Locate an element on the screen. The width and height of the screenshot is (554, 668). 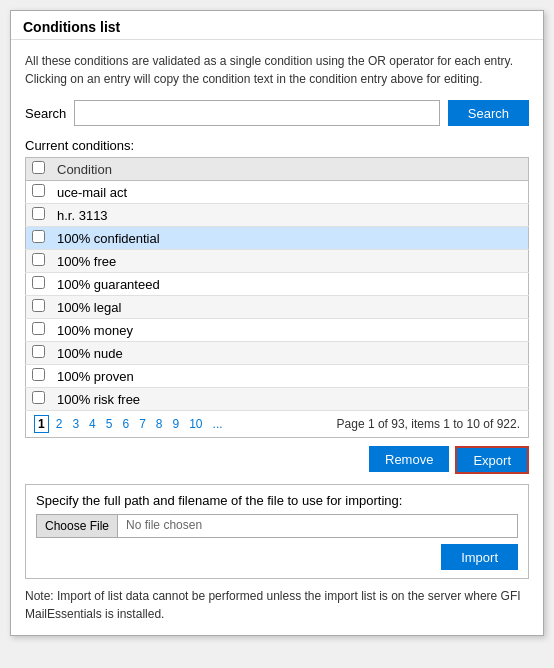
page-link-10: 10 is located at coordinates (196, 424).